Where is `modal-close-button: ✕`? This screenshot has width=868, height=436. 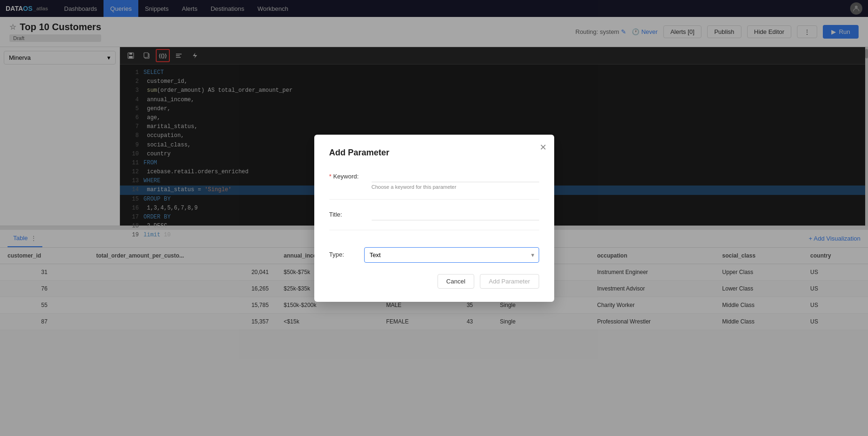
modal-close-button: ✕ is located at coordinates (543, 147).